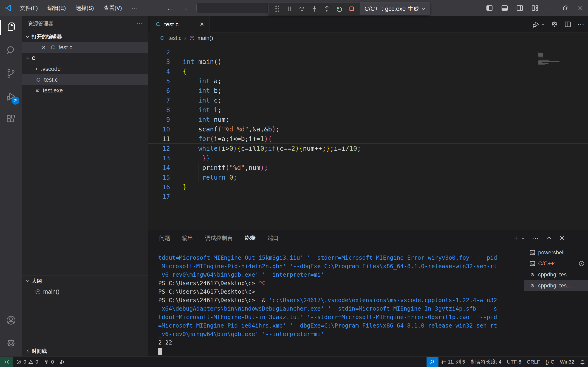 This screenshot has height=367, width=588. Describe the element at coordinates (486, 362) in the screenshot. I see `indentation: 制表符长度: 4` at that location.